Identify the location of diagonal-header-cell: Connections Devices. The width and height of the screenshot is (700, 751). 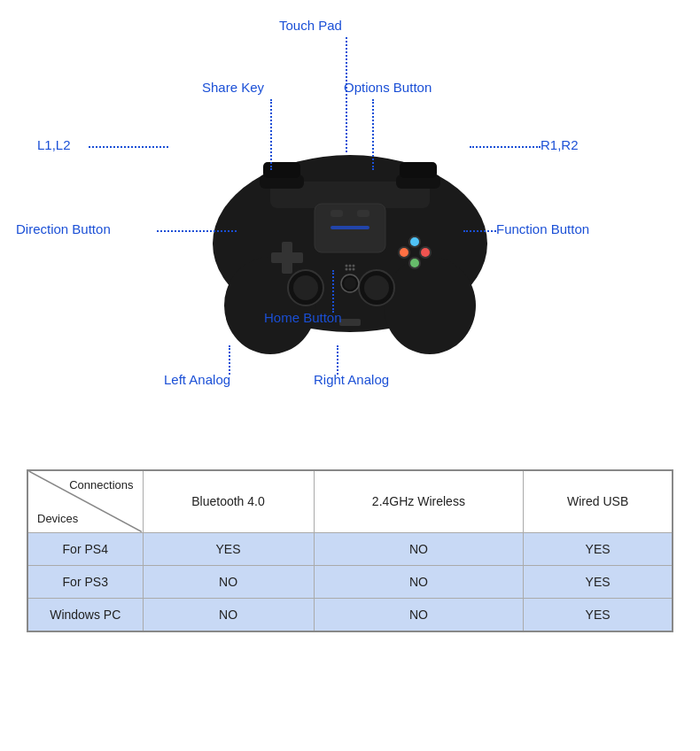
(85, 501).